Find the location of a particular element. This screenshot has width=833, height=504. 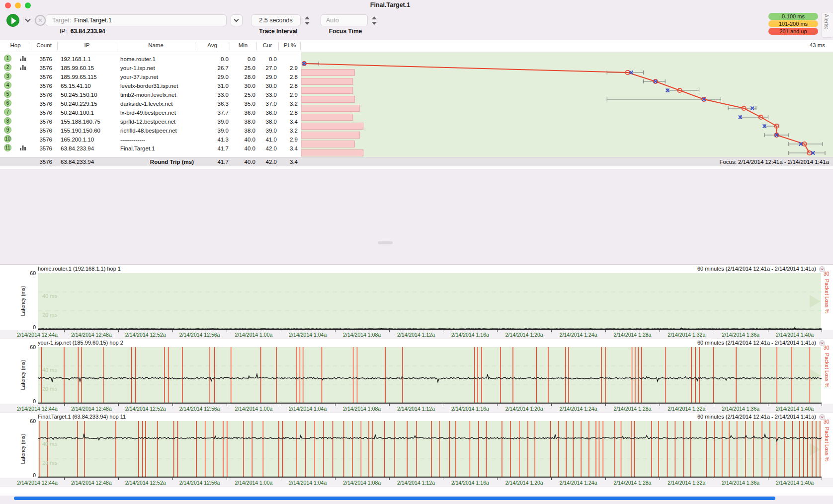

hop-ip: 50.240.100.1 is located at coordinates (88, 113).